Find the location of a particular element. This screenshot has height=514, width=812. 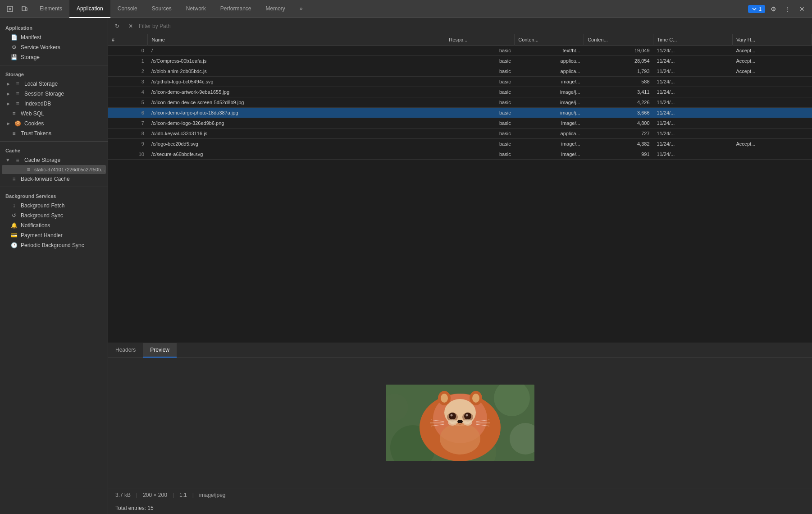

table-row: 3 /c/github-logo-bc05494c.svg basic imag… is located at coordinates (460, 82).